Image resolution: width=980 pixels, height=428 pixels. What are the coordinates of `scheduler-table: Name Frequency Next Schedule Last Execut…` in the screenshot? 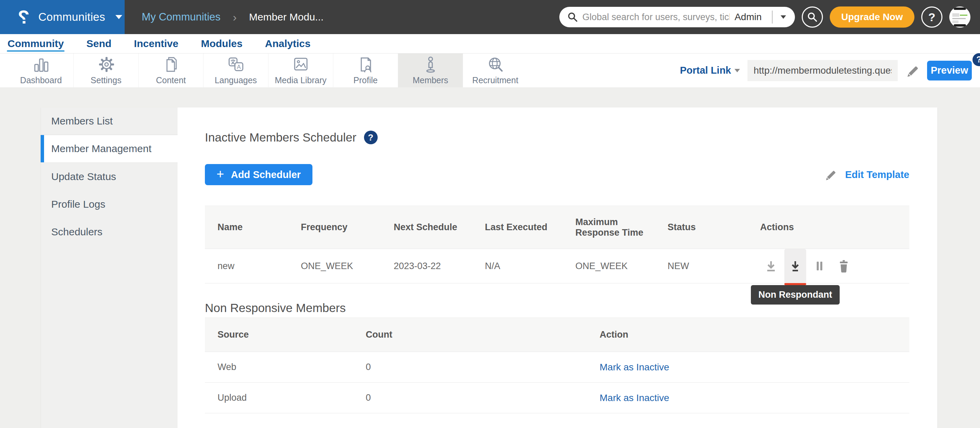 It's located at (557, 245).